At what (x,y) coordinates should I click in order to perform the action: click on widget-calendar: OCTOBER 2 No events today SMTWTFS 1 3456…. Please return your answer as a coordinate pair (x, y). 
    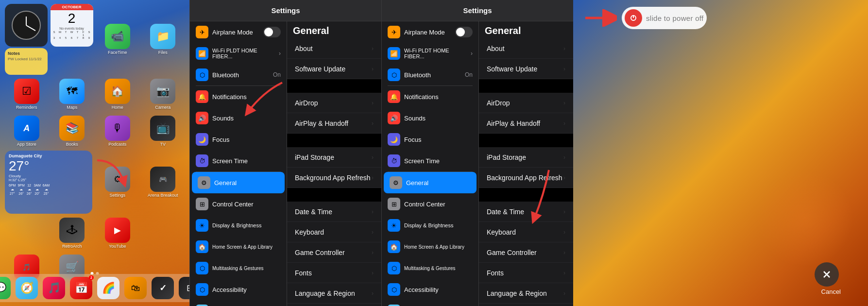
    Looking at the image, I should click on (72, 25).